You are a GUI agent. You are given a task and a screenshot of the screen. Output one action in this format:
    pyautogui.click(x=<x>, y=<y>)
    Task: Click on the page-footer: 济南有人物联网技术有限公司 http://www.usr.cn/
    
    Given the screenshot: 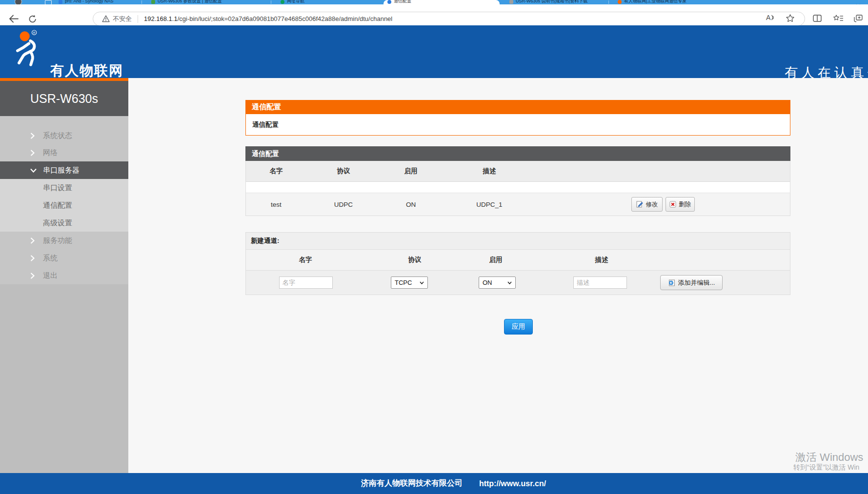 What is the action you would take?
    pyautogui.click(x=434, y=484)
    